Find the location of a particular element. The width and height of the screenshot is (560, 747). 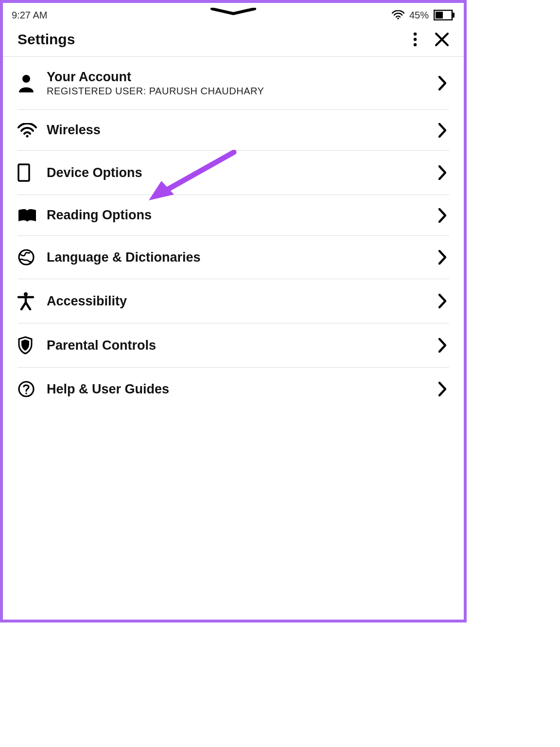

settings-item-parental-controls: Parental Controls is located at coordinates (233, 345).